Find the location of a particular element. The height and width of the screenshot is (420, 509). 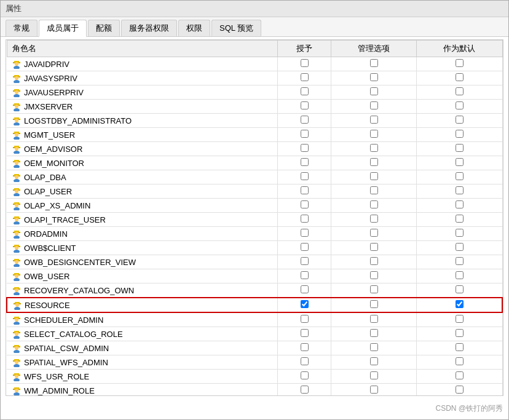

tab-membership: 成员属于 is located at coordinates (63, 28).